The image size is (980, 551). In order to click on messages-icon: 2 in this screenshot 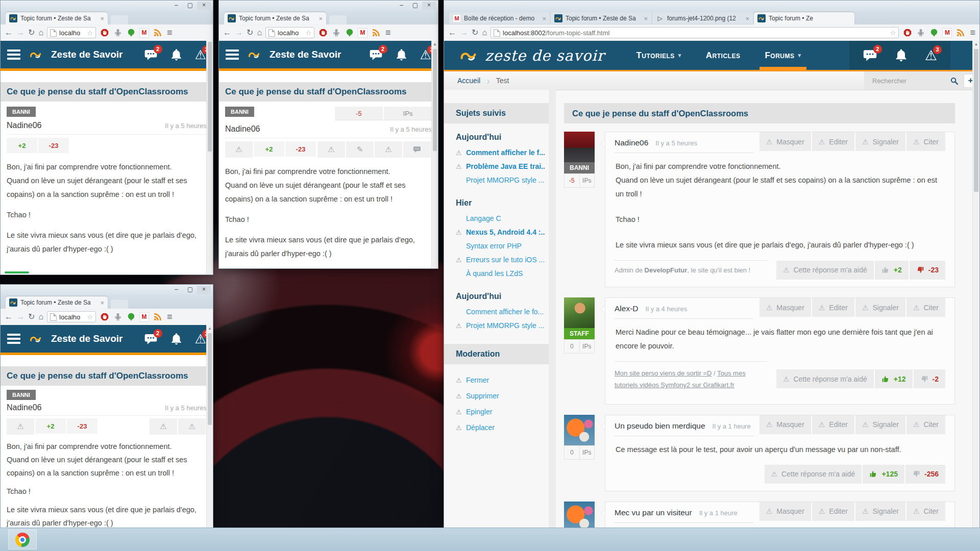, I will do `click(151, 339)`.